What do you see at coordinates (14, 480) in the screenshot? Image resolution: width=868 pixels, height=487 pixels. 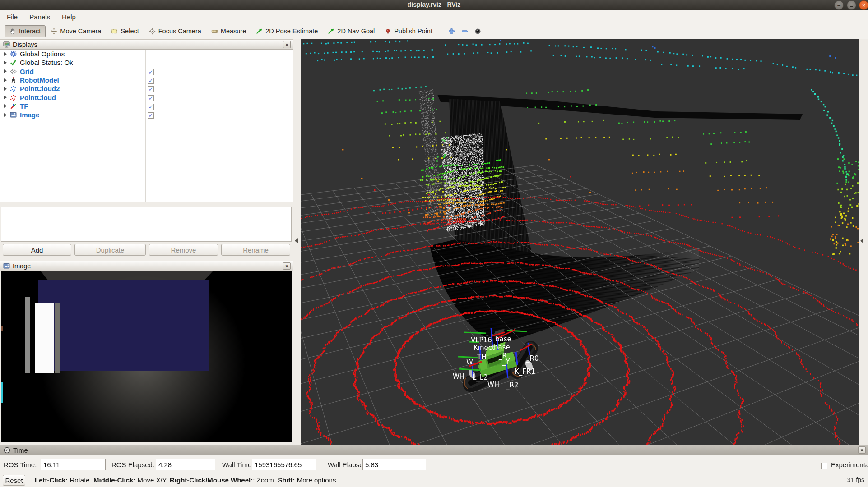 I see `reset-button: Reset` at bounding box center [14, 480].